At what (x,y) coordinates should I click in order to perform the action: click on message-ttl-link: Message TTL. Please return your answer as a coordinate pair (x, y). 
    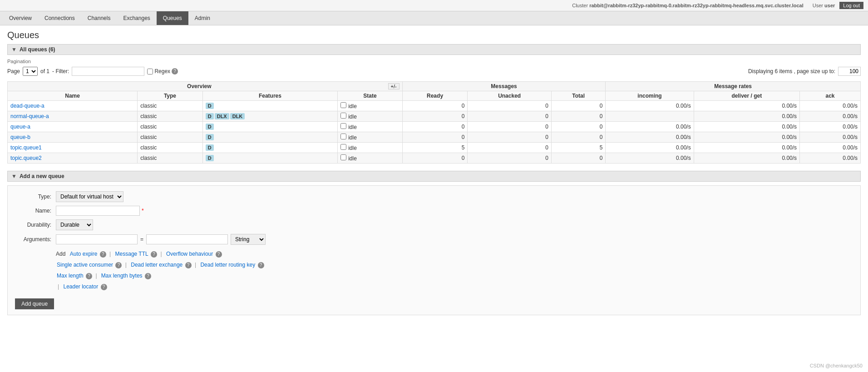
    Looking at the image, I should click on (132, 254).